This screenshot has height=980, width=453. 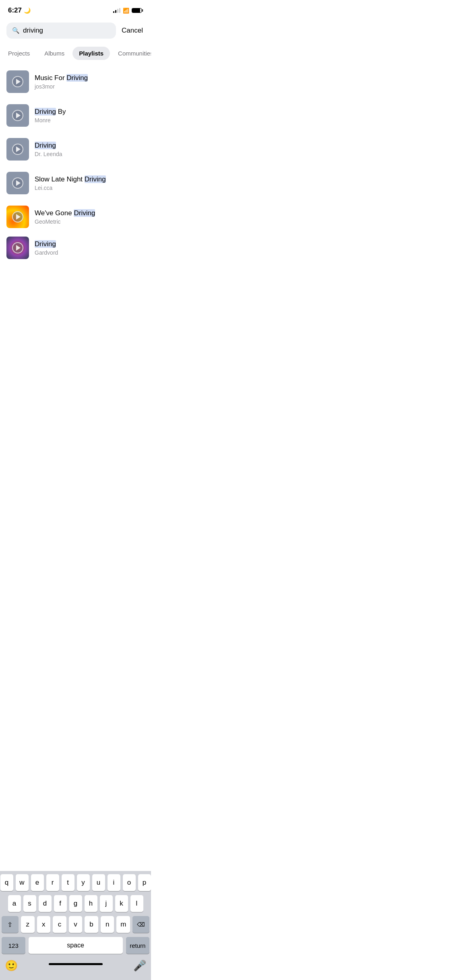 I want to click on playlist-title: Driving By, so click(x=89, y=112).